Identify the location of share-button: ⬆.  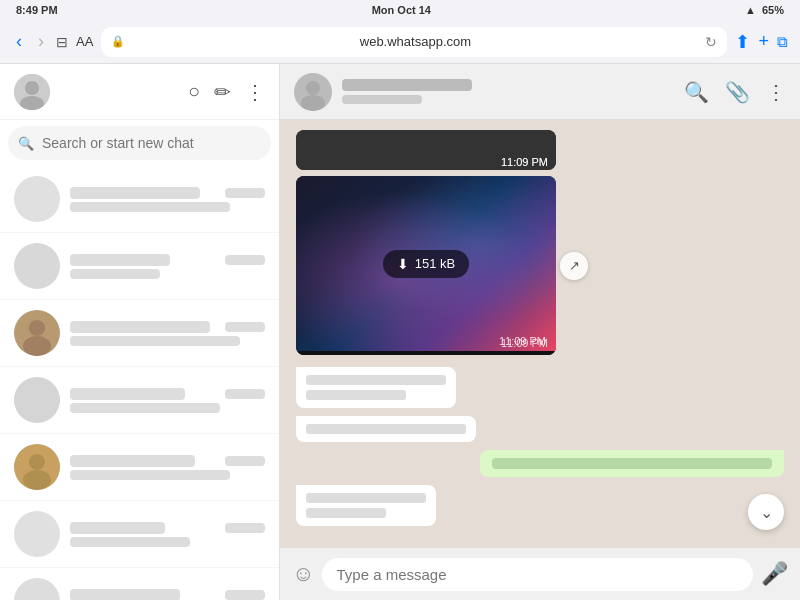
(742, 42).